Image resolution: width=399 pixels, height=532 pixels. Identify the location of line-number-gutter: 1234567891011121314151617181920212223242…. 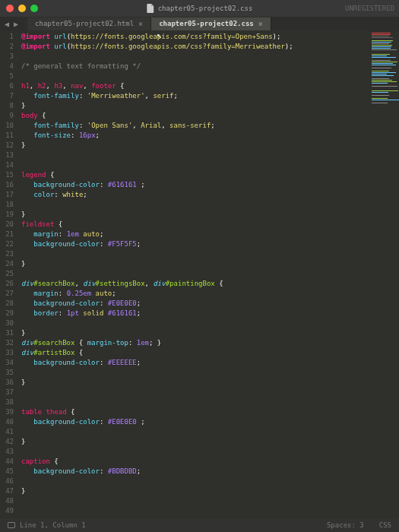
(8, 274).